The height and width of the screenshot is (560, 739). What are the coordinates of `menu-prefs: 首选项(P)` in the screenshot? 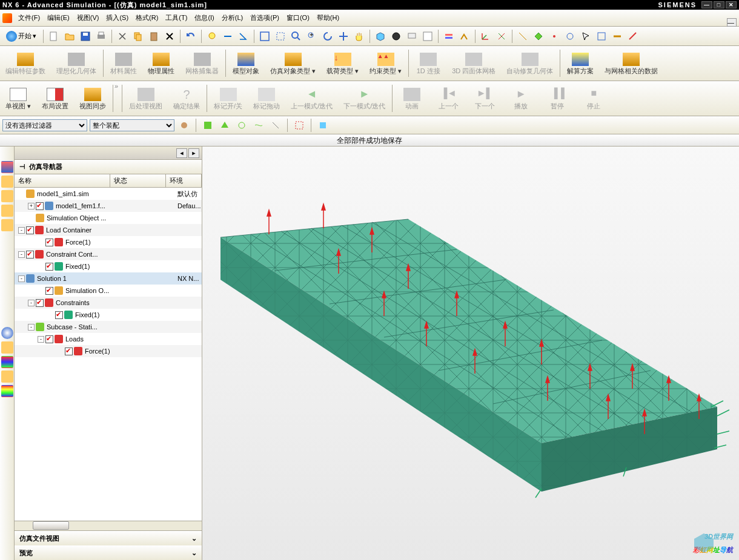 It's located at (265, 18).